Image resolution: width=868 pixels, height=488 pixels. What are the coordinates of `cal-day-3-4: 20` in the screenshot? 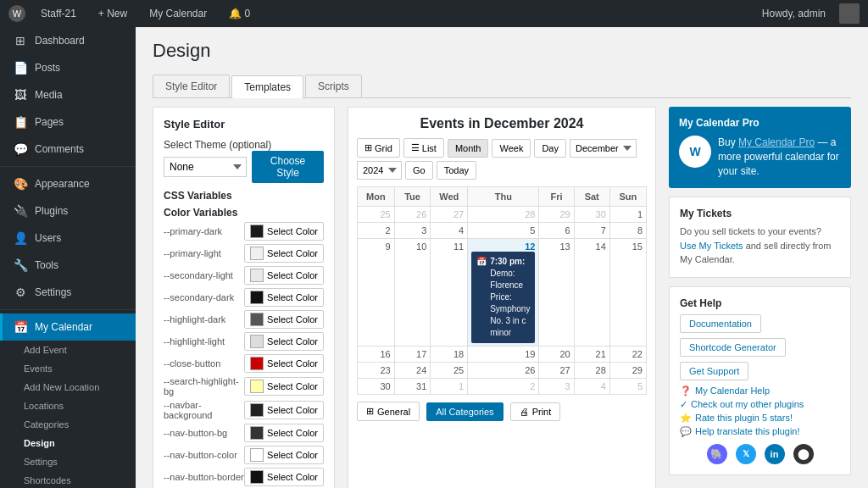 It's located at (556, 354).